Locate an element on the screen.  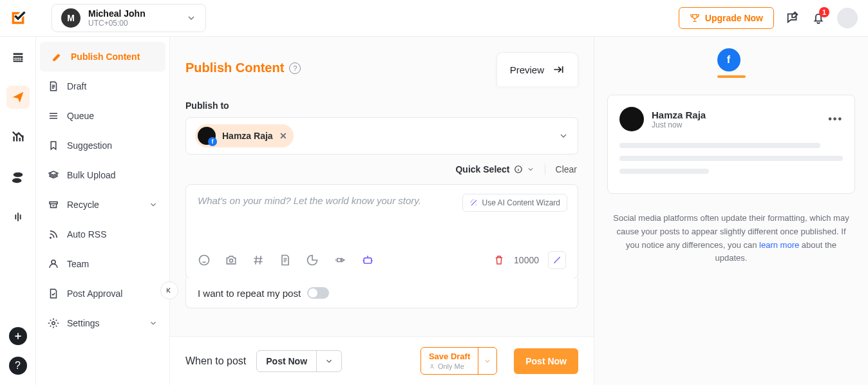
menu-label: Settings is located at coordinates (84, 323).